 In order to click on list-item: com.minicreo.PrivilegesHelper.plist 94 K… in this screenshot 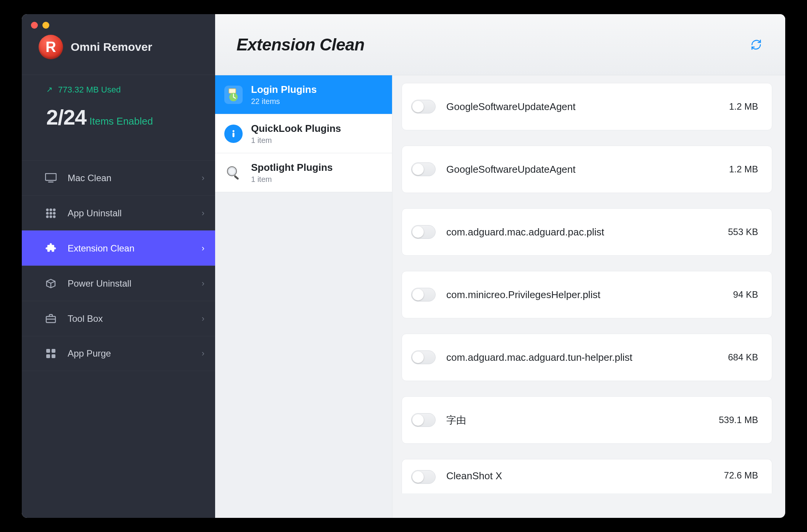, I will do `click(587, 295)`.